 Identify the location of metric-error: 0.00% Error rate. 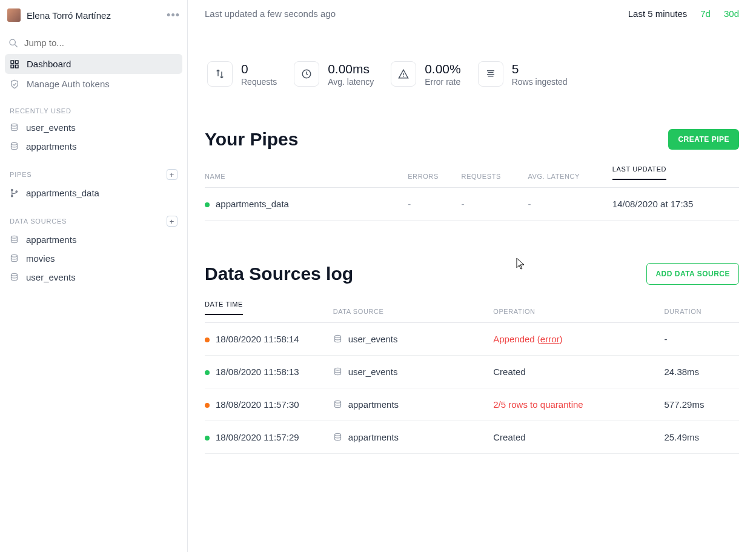
(426, 74).